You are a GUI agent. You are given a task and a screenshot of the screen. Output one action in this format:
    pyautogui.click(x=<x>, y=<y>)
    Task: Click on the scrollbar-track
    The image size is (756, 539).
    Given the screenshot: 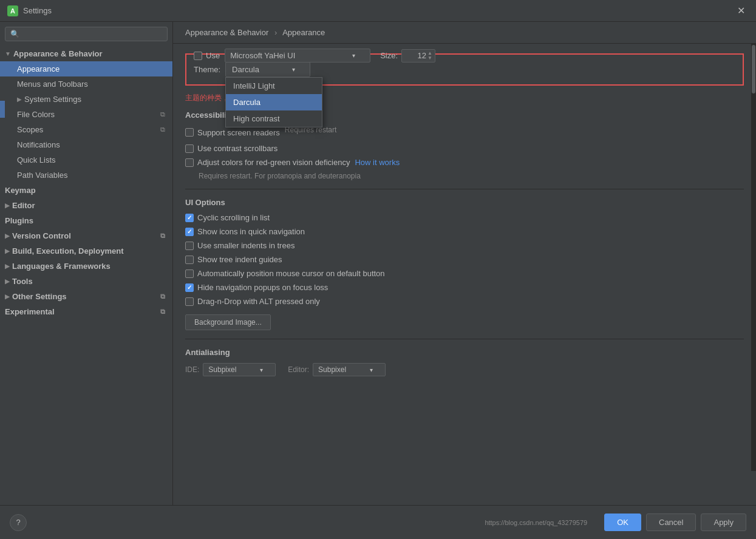 What is the action you would take?
    pyautogui.click(x=754, y=257)
    